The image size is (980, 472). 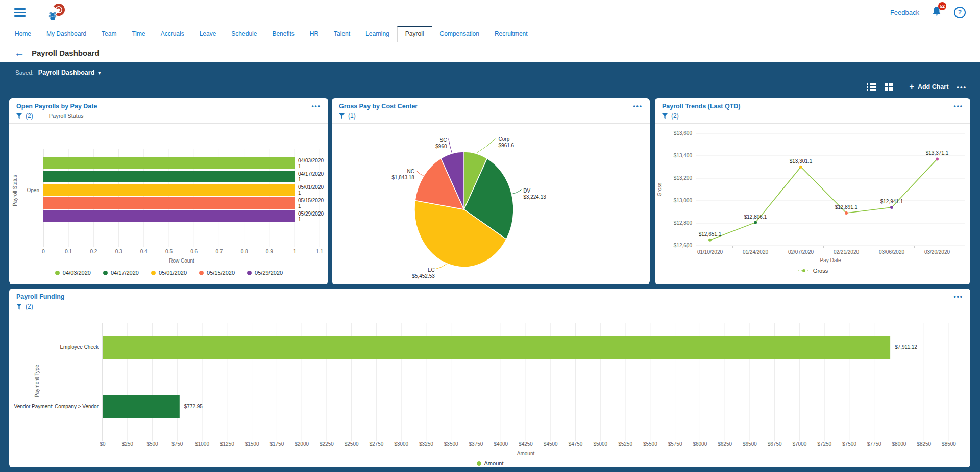 What do you see at coordinates (800, 444) in the screenshot?
I see `svg-text: $7000` at bounding box center [800, 444].